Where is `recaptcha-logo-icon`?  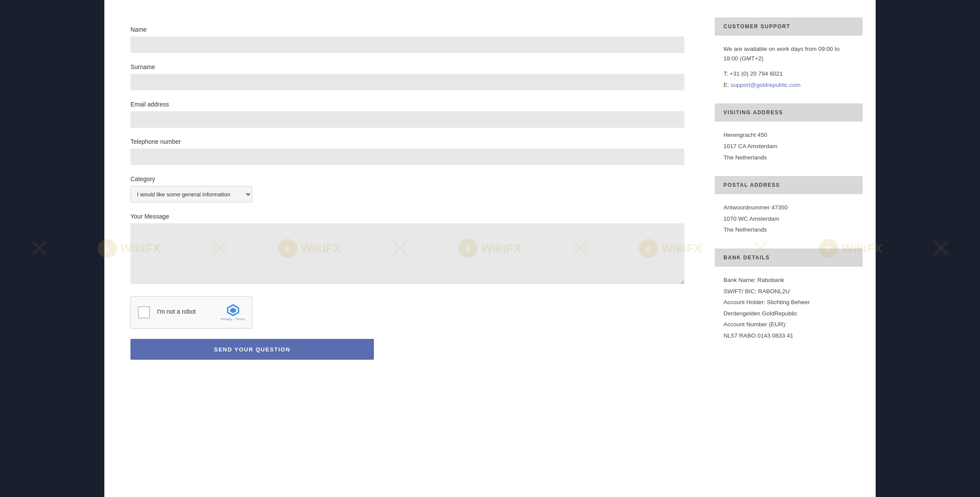
recaptcha-logo-icon is located at coordinates (233, 310).